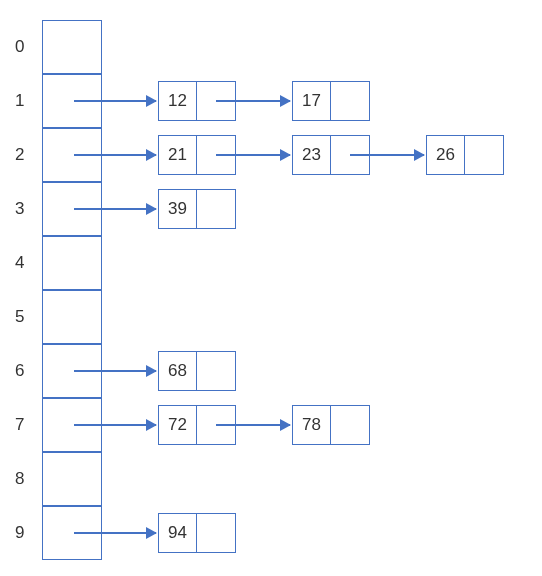  What do you see at coordinates (197, 533) in the screenshot?
I see `list-node: 94` at bounding box center [197, 533].